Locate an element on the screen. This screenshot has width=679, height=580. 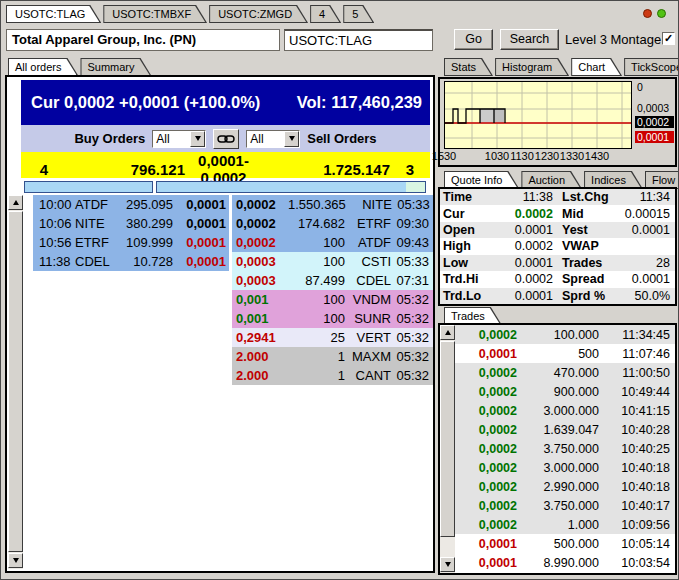
trade-row: 0,0002 470.000 11:00:50 is located at coordinates (565, 372).